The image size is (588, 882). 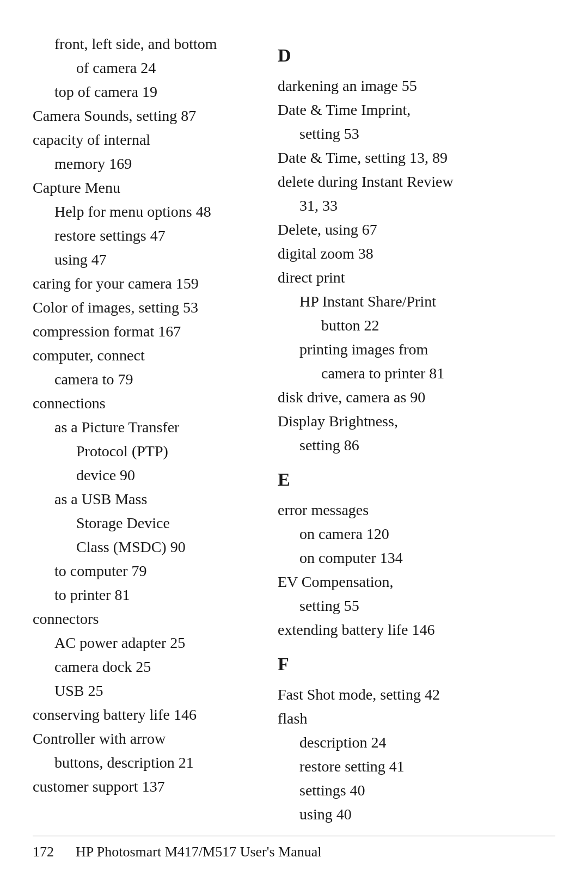 What do you see at coordinates (142, 188) in the screenshot?
I see `index-entry: Capture Menu` at bounding box center [142, 188].